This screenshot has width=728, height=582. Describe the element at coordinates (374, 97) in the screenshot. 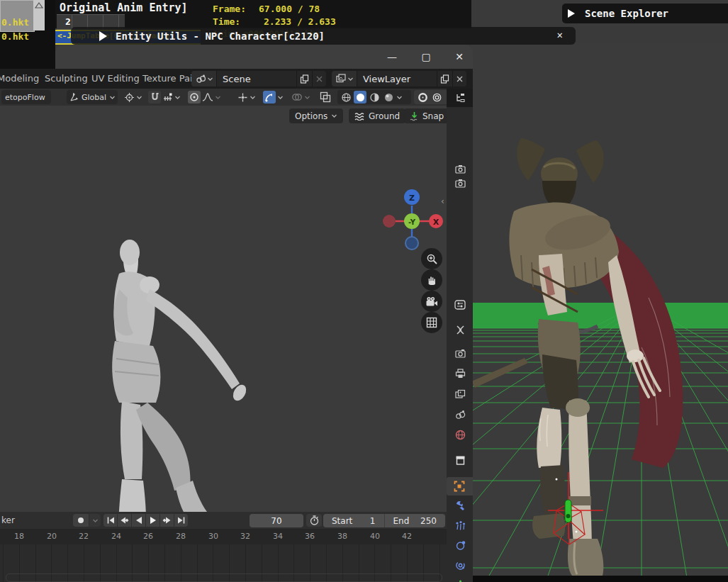

I see `material-preview-icon` at that location.